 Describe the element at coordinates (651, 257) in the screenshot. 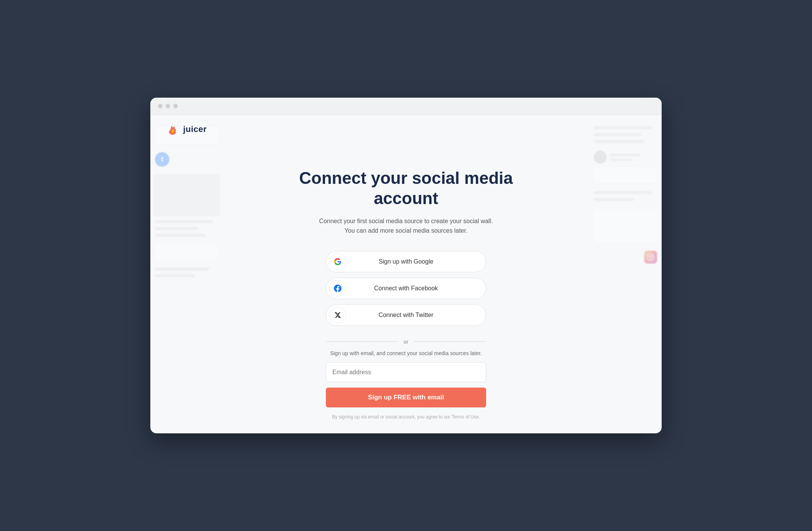

I see `dec-ig-icon-right` at that location.